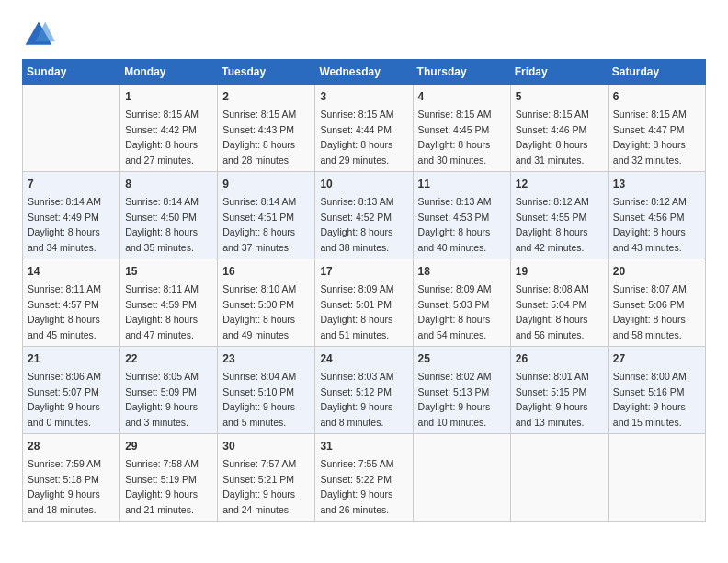 The image size is (728, 563). I want to click on calendar-cell: 21Sunrise: 8:06 AMSunset: 5:07 PMDayligh…, so click(72, 390).